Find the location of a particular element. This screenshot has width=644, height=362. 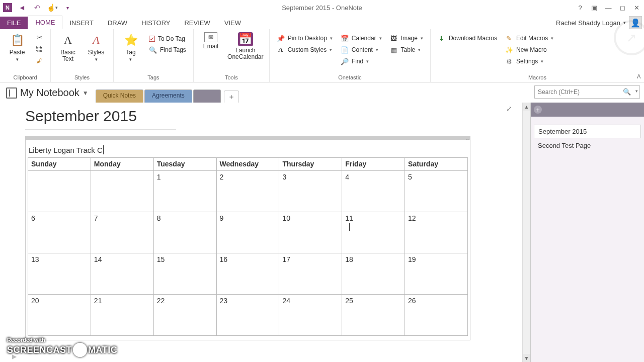

tag-button: ⭐ Tag▾ is located at coordinates (131, 47).